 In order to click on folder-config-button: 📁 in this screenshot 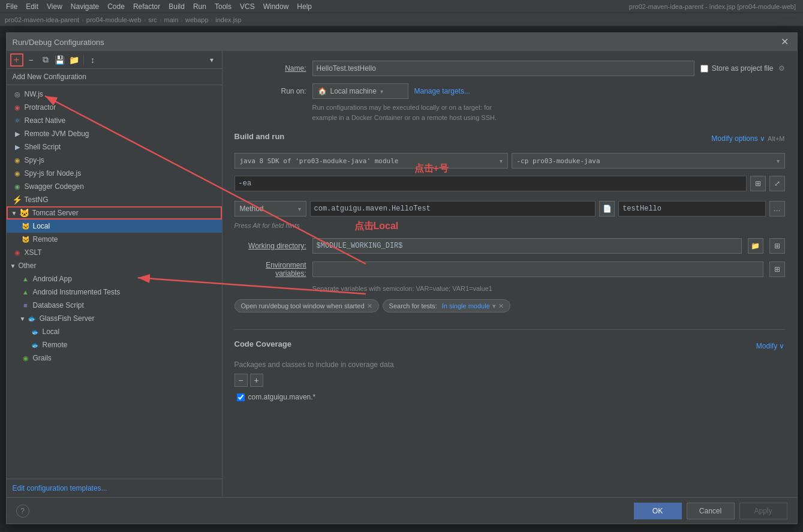, I will do `click(74, 60)`.